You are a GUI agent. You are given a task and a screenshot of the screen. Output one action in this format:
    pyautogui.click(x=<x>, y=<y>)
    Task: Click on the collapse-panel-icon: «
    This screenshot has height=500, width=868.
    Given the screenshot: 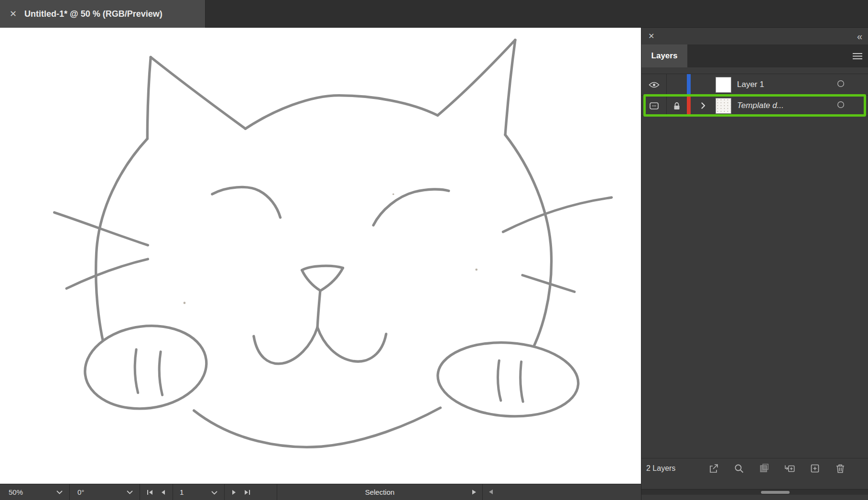 What is the action you would take?
    pyautogui.click(x=859, y=36)
    